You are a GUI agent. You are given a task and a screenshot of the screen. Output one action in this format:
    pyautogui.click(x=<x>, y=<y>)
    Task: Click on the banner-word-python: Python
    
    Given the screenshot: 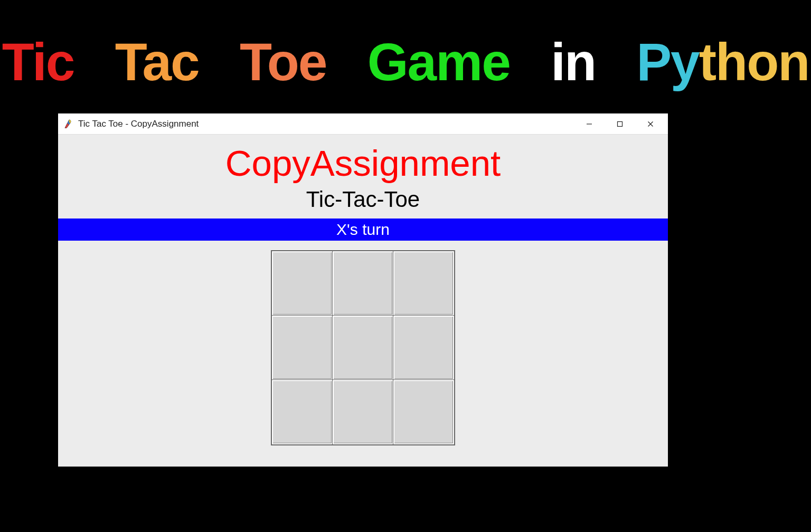 What is the action you would take?
    pyautogui.click(x=722, y=62)
    